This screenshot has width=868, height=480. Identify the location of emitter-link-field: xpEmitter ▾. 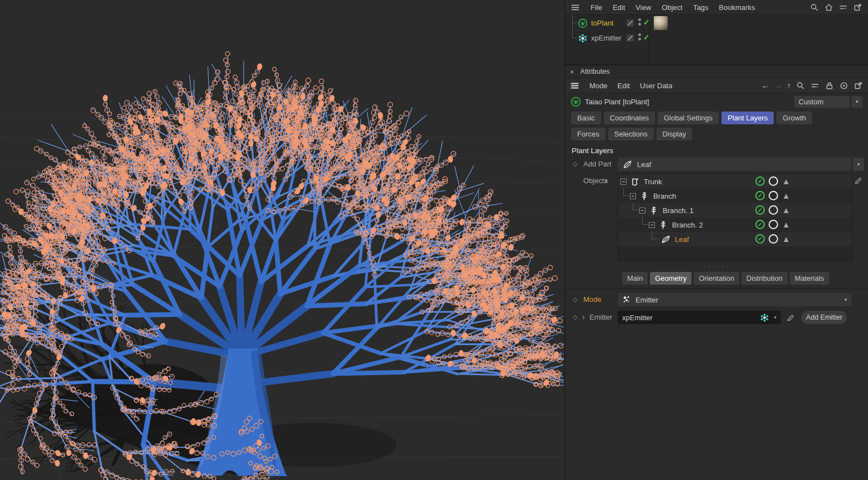
(699, 317).